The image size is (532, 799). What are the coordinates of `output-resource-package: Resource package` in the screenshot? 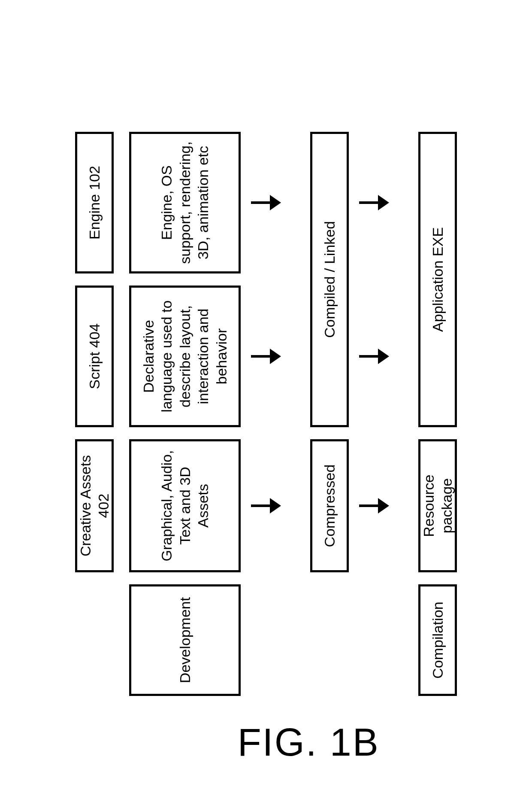 It's located at (438, 506).